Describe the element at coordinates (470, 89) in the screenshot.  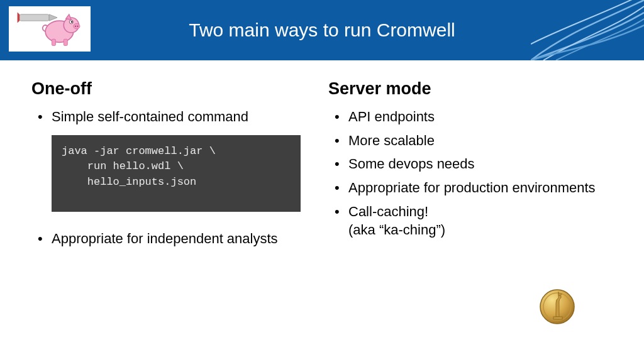
I see `heading-server-mode: Server mode` at that location.